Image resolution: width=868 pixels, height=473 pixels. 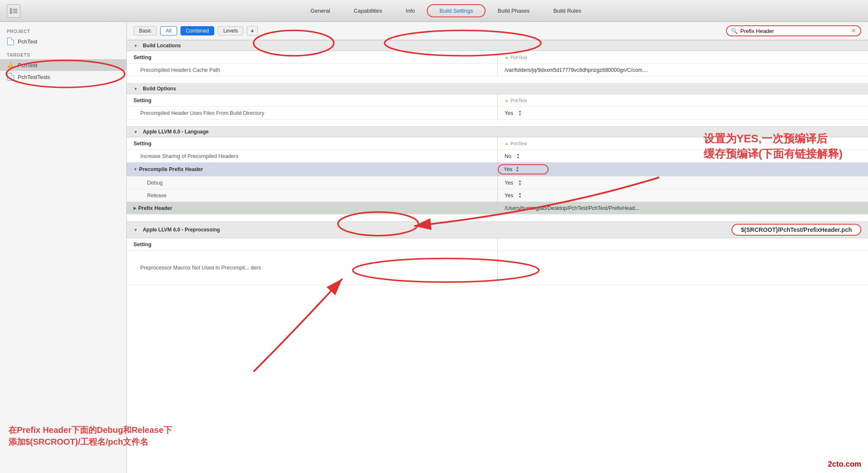 What do you see at coordinates (181, 230) in the screenshot?
I see `apple-llvm-preprocessing-title: Apple LLVM 6.0 - Preprocessing` at bounding box center [181, 230].